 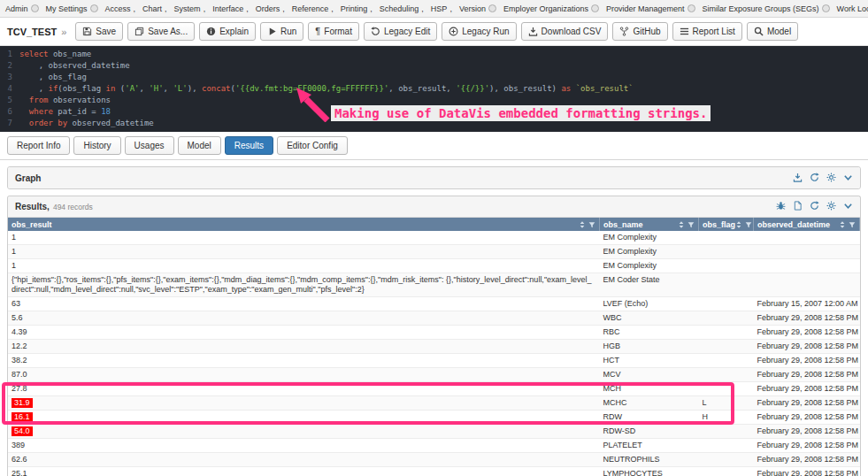 What do you see at coordinates (780, 205) in the screenshot?
I see `bug-icon` at bounding box center [780, 205].